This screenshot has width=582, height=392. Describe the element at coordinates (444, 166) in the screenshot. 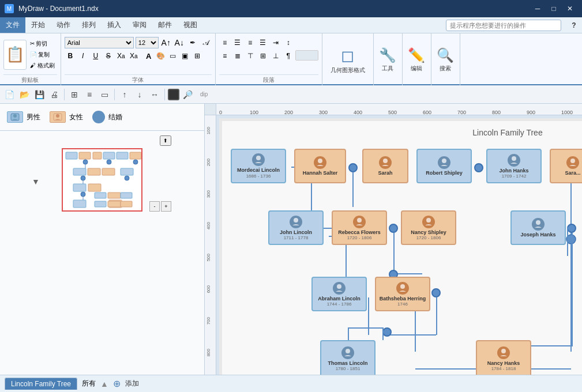

I see `person-robert: Robert Shipley` at that location.